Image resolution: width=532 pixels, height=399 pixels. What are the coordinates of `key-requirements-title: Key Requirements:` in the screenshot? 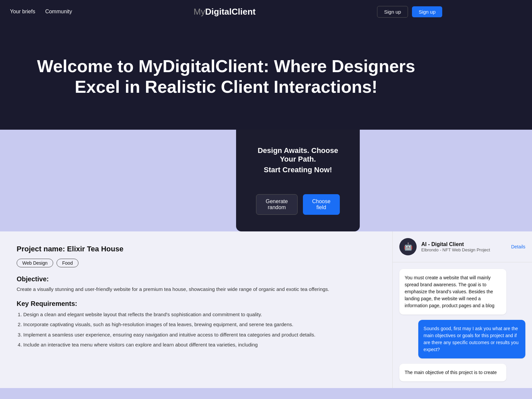 It's located at (196, 304).